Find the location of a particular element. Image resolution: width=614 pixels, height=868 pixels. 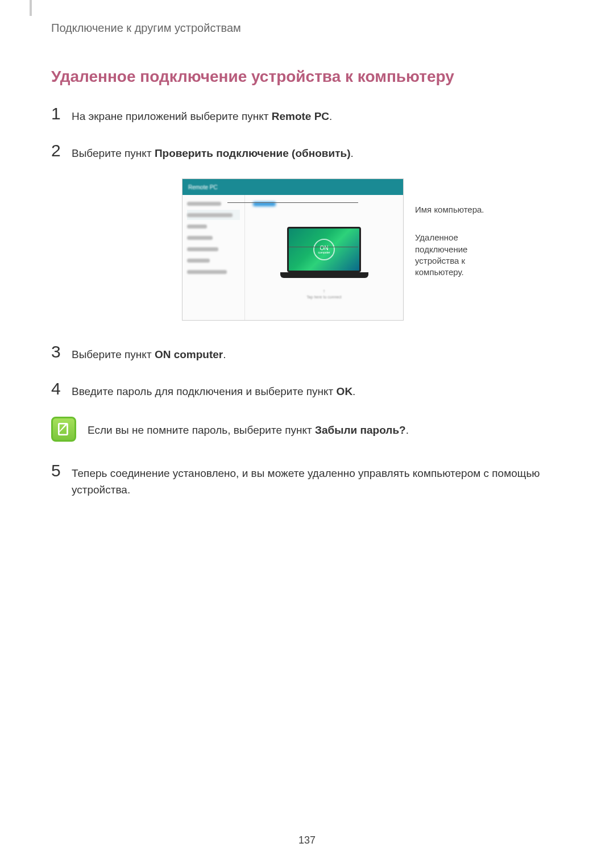

step-text: Теперь соединение установлено, и вы може… is located at coordinates (317, 480).